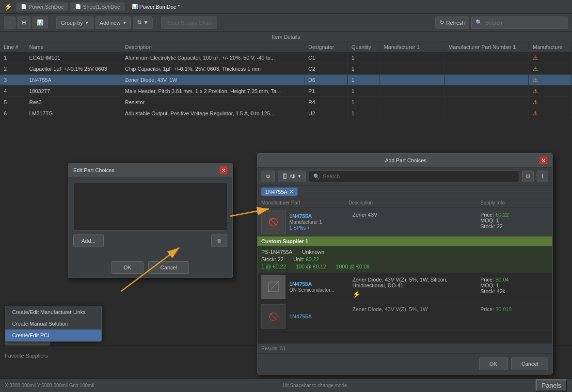 The height and width of the screenshot is (392, 572). What do you see at coordinates (292, 176) in the screenshot?
I see `apc-all-dropdown: 🗄 All ▼` at bounding box center [292, 176].